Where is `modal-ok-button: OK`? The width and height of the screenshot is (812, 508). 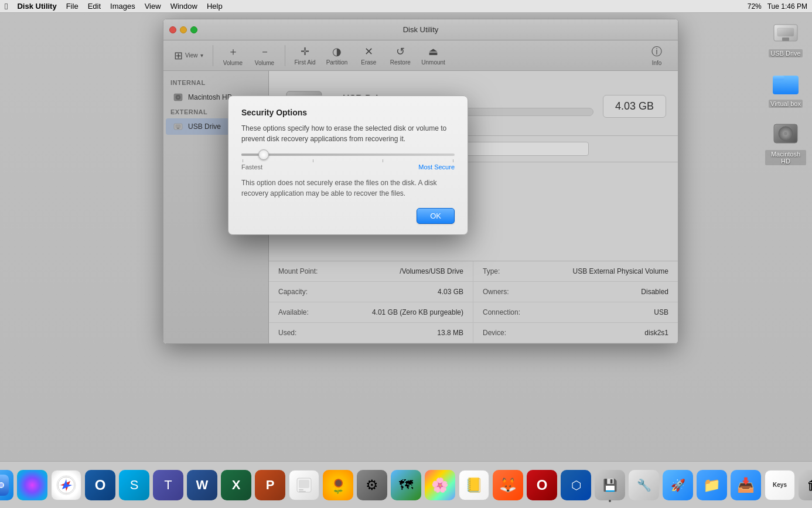
modal-ok-button: OK is located at coordinates (436, 216).